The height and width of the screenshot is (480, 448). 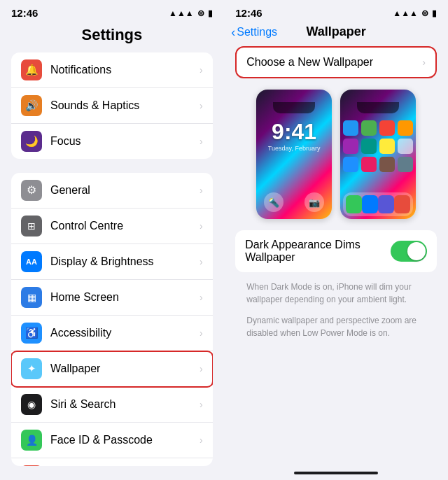 I want to click on status-bar-right: 12:46 ▲▲▲ ⊜ ▮, so click(x=336, y=11).